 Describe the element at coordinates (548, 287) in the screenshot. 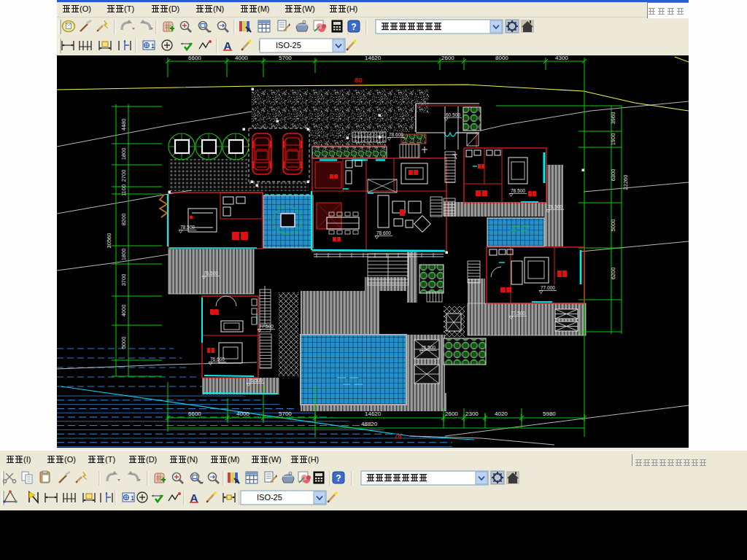

I see `svg-text: 77.000` at that location.